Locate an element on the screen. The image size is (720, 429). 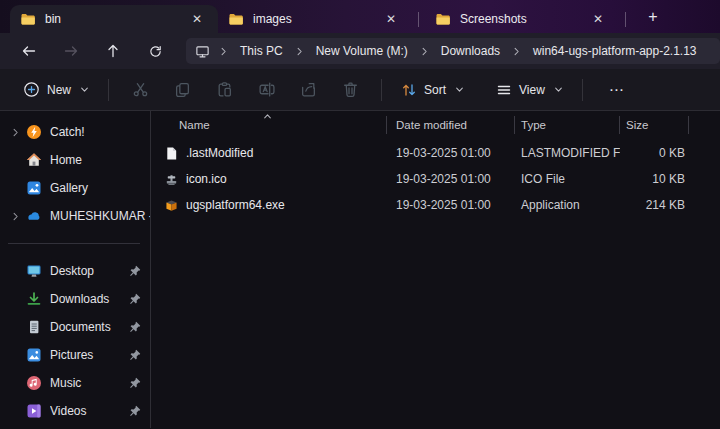
sidebar-item-documents: Documents is located at coordinates (75, 327).